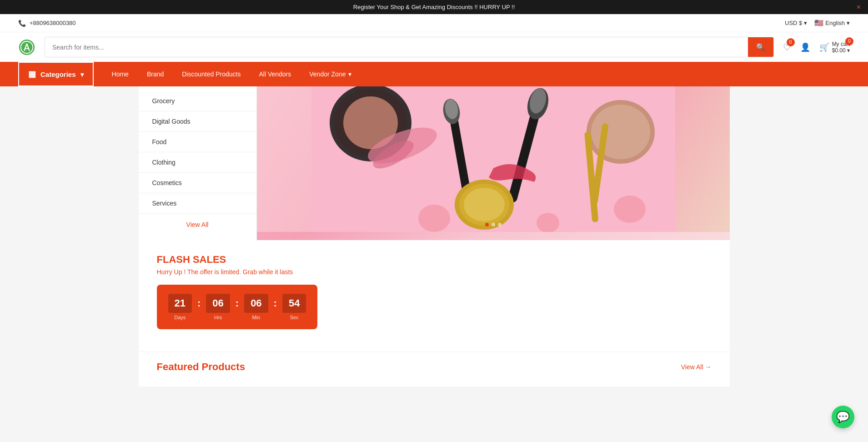 The image size is (868, 442). Describe the element at coordinates (198, 163) in the screenshot. I see `sidebar: Grocery Digital Goods Food Clothing Cosm…` at that location.